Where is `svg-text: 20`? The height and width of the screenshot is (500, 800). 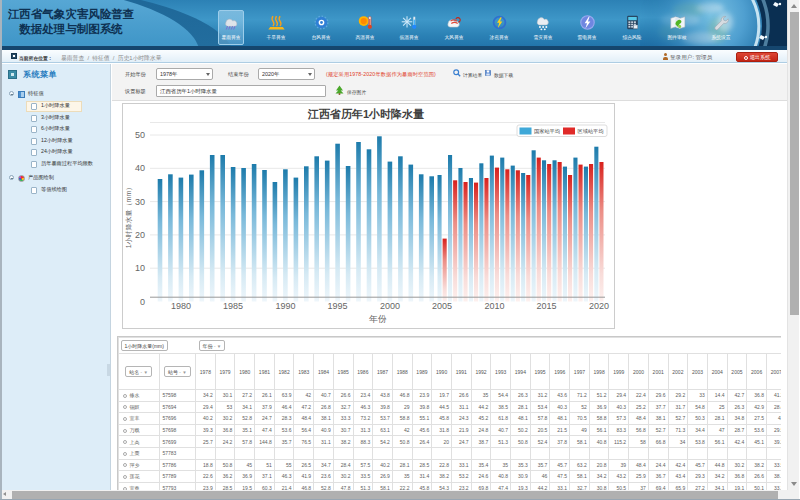
svg-text: 20 is located at coordinates (140, 235).